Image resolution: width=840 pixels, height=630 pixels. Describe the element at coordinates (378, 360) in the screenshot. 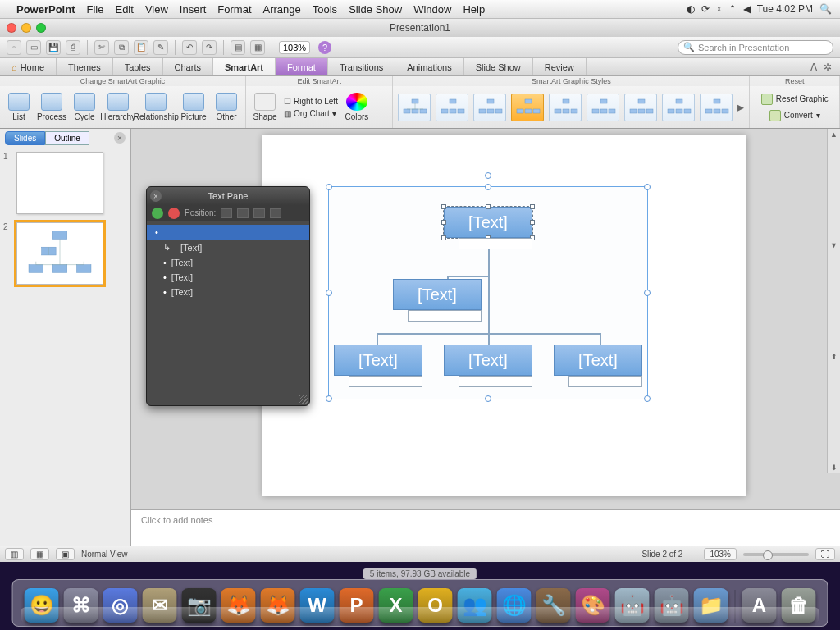

I see `smartart-node-child1: [Text]` at that location.